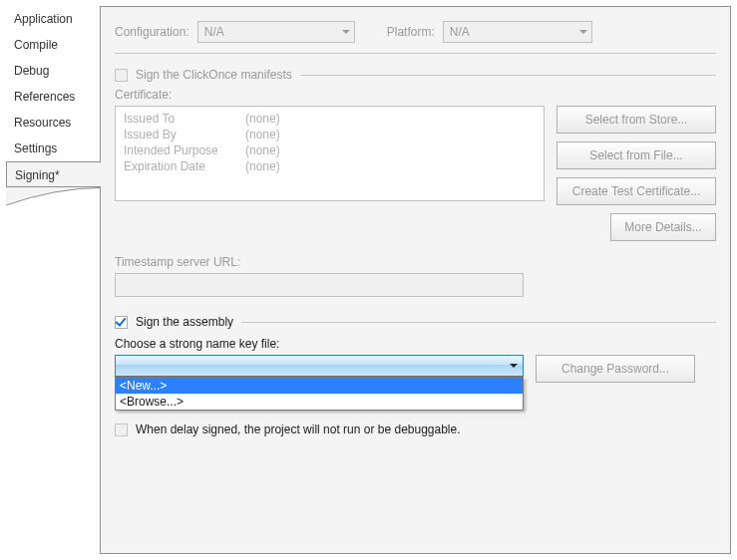 The height and width of the screenshot is (560, 737). What do you see at coordinates (54, 71) in the screenshot?
I see `tab-debug: Debug` at bounding box center [54, 71].